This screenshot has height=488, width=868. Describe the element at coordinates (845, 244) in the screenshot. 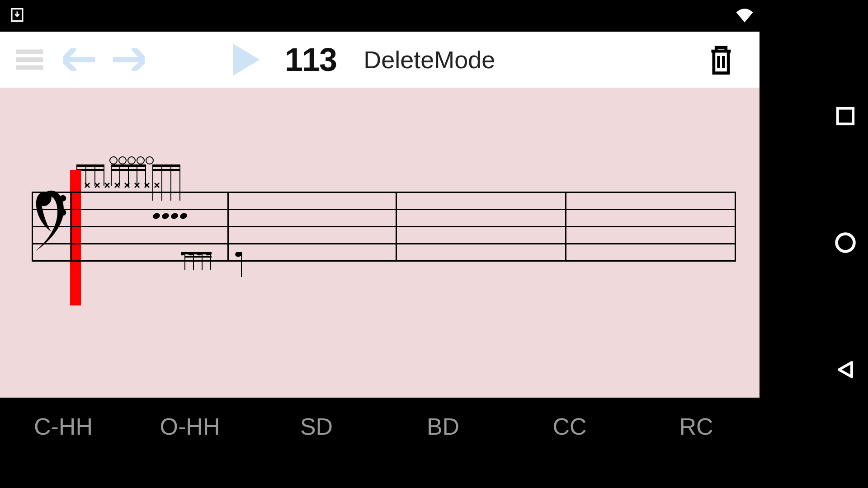

I see `home-button` at that location.